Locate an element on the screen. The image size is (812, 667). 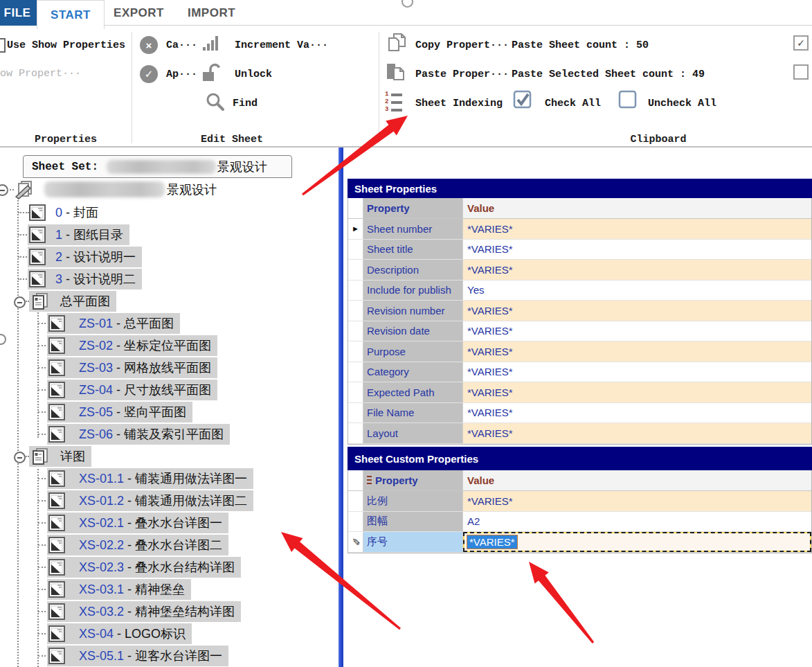
sheet-indexing-button: Sheet Indexing is located at coordinates (459, 104).